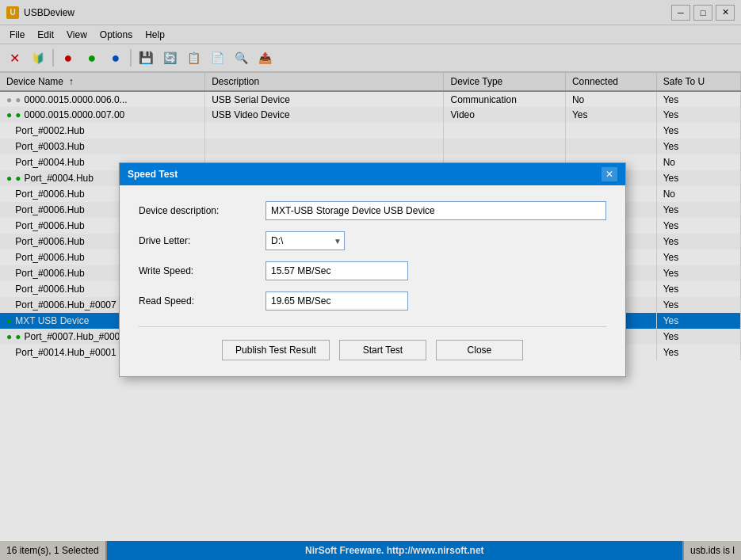 The width and height of the screenshot is (741, 560). What do you see at coordinates (372, 241) in the screenshot?
I see `drive-letter-row: Drive Letter: C:\ D:\ E:\ F:\ ▼` at bounding box center [372, 241].